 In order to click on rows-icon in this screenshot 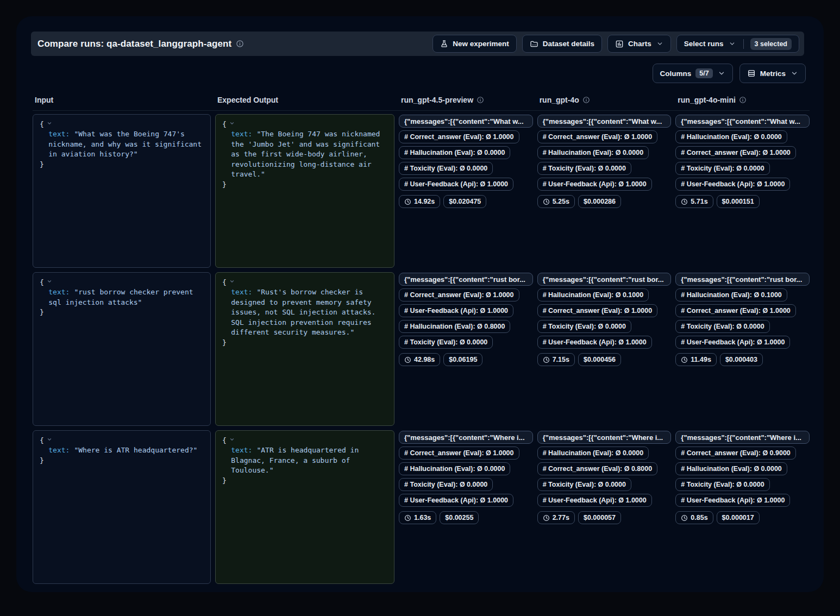, I will do `click(751, 73)`.